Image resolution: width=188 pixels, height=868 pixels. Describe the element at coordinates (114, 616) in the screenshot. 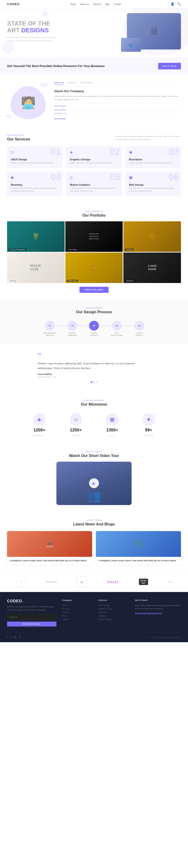

I see `footer-svc-branding: Branding` at that location.